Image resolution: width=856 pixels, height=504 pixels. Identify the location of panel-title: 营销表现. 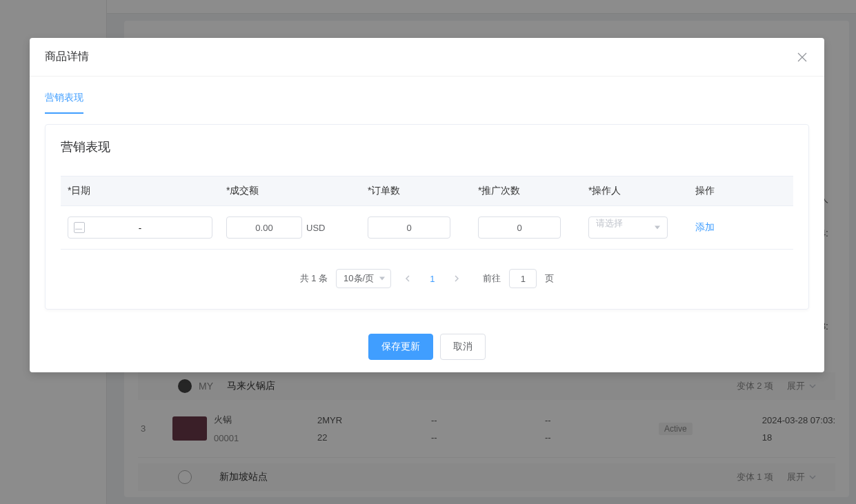
(427, 147).